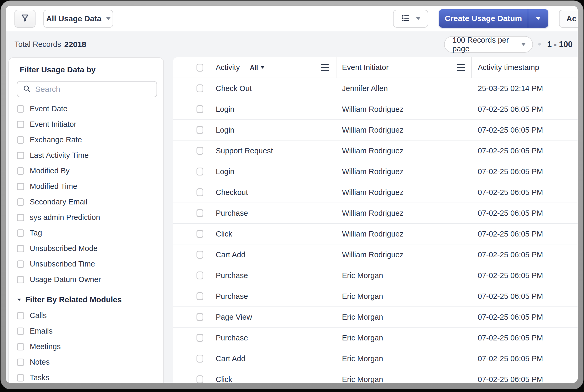  What do you see at coordinates (78, 19) in the screenshot?
I see `list-view-dropdown: All Usage Data` at bounding box center [78, 19].